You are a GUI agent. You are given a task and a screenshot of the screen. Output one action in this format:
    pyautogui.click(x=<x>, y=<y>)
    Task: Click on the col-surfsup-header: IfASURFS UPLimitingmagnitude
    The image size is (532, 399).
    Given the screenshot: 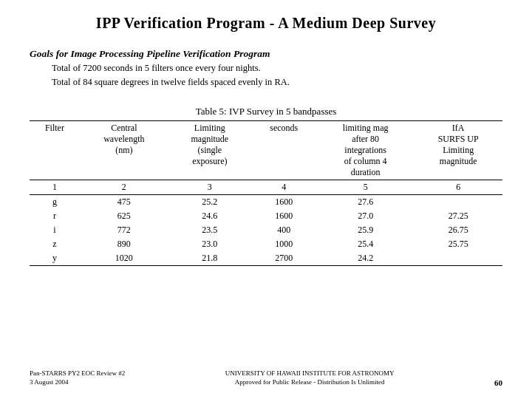 What is the action you would take?
    pyautogui.click(x=458, y=150)
    